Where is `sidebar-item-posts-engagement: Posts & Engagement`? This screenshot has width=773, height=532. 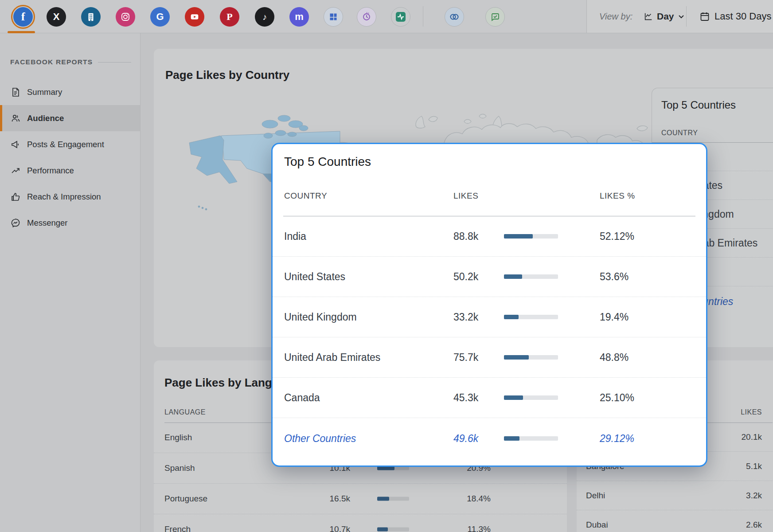
sidebar-item-posts-engagement: Posts & Engagement is located at coordinates (70, 145).